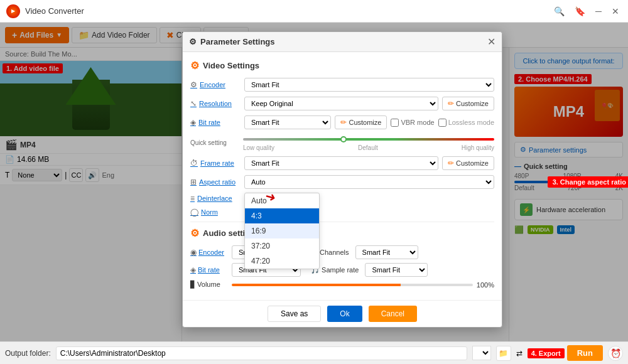 Image resolution: width=628 pixels, height=364 pixels. What do you see at coordinates (588, 182) in the screenshot?
I see `step3-badge: 3. Change aspect ratio` at bounding box center [588, 182].